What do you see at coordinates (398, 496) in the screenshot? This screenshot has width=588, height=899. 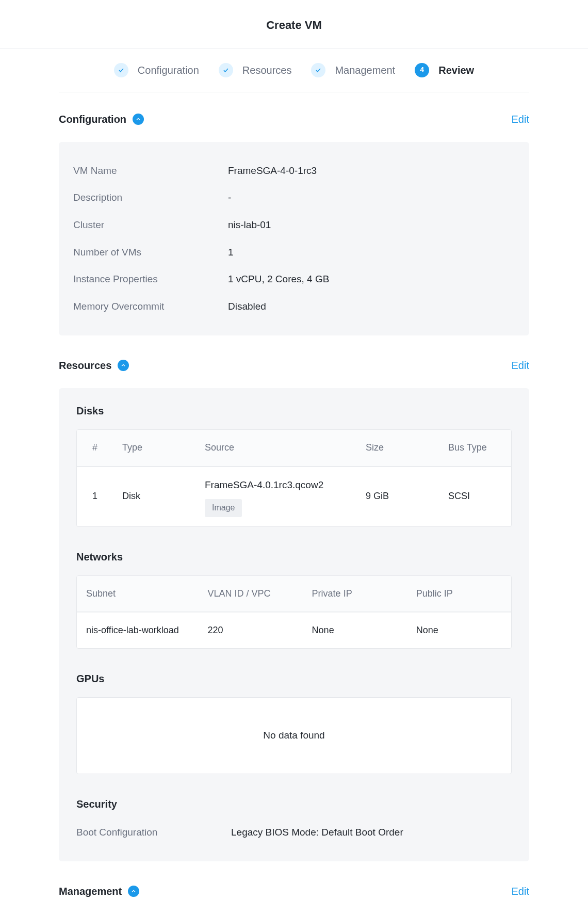 I see `cell-size: 9 GiB` at bounding box center [398, 496].